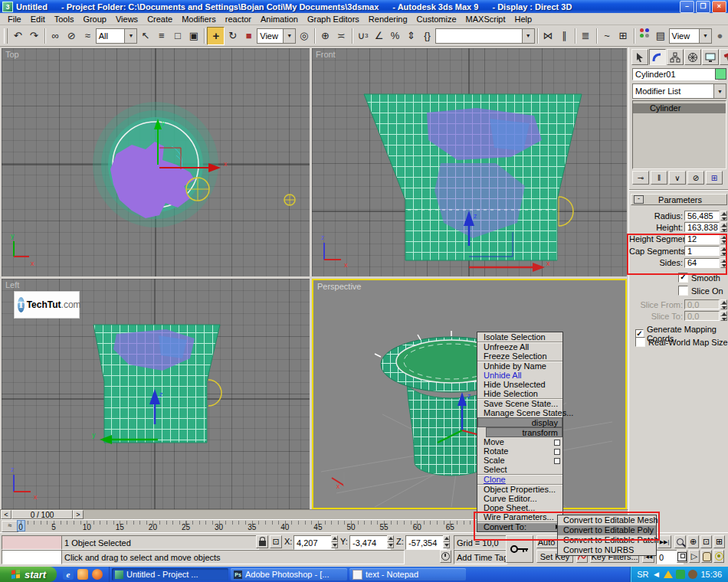  I want to click on curve-editor-button: ~, so click(607, 36).